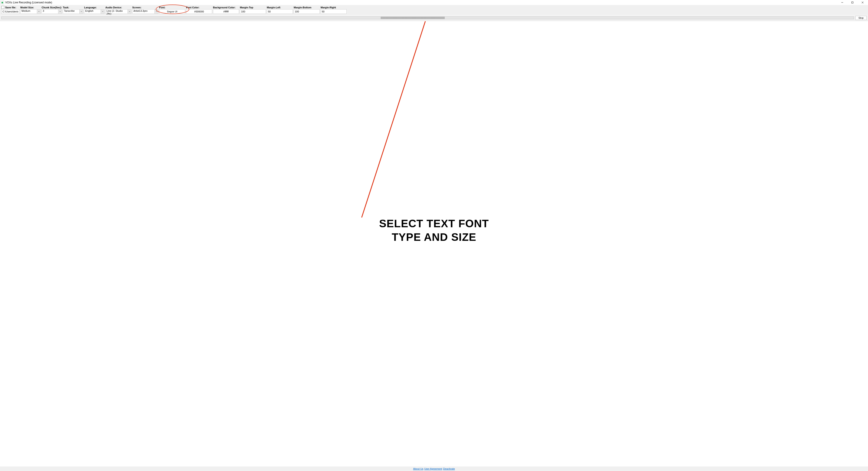 The width and height of the screenshot is (868, 471). What do you see at coordinates (119, 7) in the screenshot?
I see `audio-device-label: Audio Device:` at bounding box center [119, 7].